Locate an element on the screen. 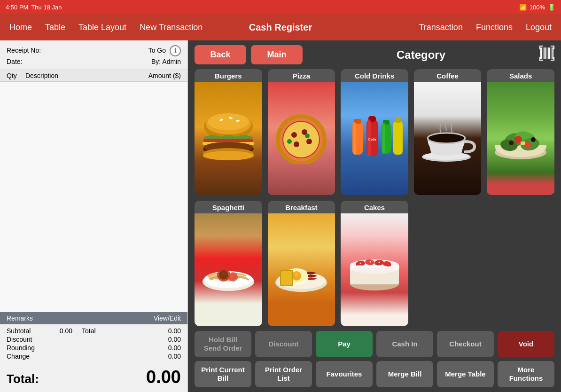 Image resolution: width=561 pixels, height=392 pixels. date-display: Thu 18 Jan is located at coordinates (46, 8).